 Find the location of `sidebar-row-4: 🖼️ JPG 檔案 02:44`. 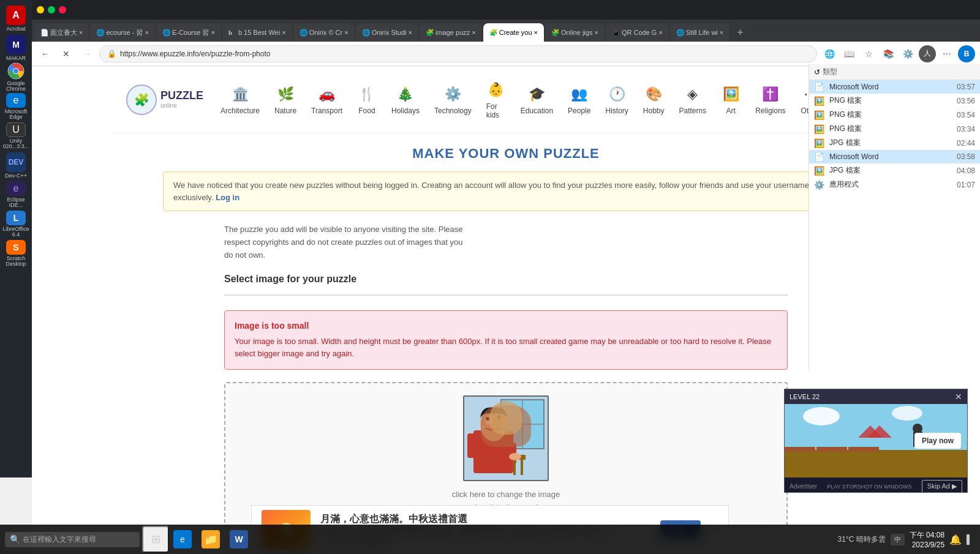

sidebar-row-4: 🖼️ JPG 檔案 02:44 is located at coordinates (894, 143).